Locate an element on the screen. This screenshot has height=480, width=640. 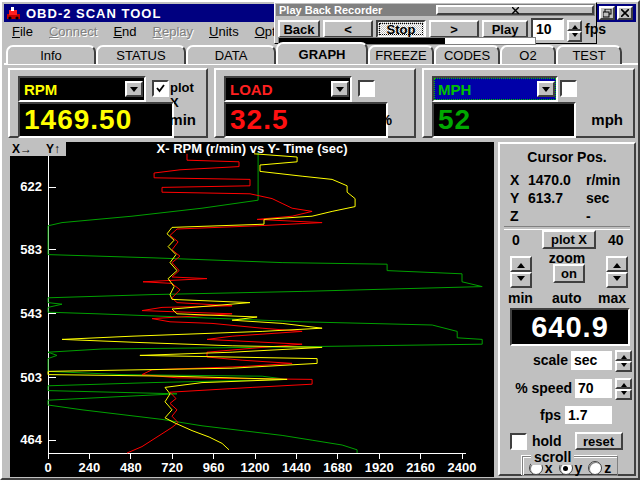
cursor-z-unit: - is located at coordinates (608, 216).